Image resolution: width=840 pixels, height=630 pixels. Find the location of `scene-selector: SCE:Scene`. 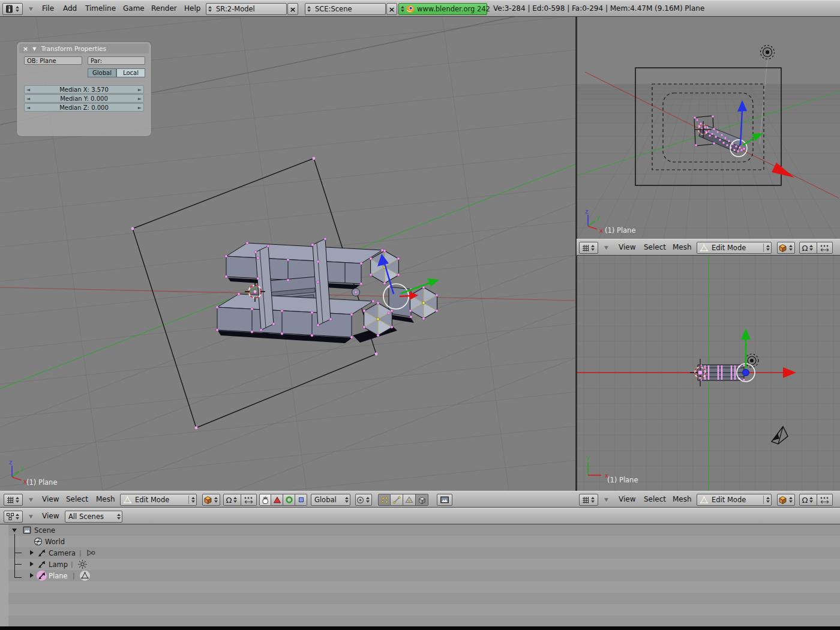

scene-selector: SCE:Scene is located at coordinates (346, 9).